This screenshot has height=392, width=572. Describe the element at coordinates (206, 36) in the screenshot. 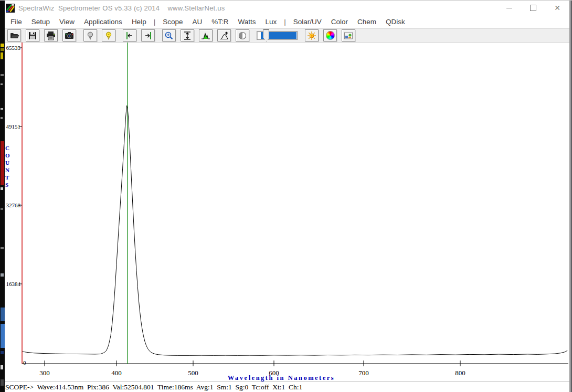

I see `fill-spectrum-button` at that location.